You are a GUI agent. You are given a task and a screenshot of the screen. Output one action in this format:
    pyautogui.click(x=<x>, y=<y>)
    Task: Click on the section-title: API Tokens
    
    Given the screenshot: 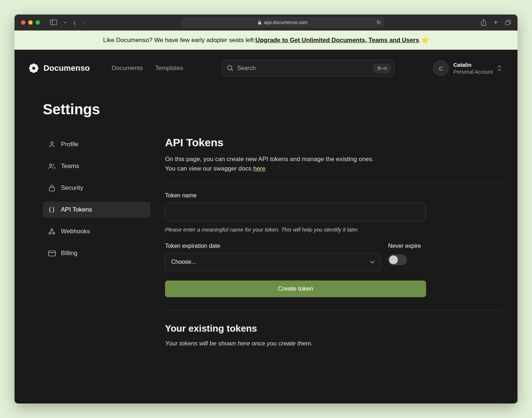 What is the action you would take?
    pyautogui.click(x=333, y=143)
    